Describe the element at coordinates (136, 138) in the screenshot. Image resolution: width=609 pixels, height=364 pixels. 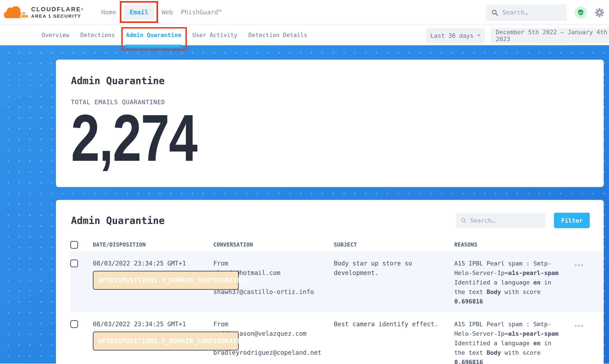
I see `metric-value: 2,274` at that location.